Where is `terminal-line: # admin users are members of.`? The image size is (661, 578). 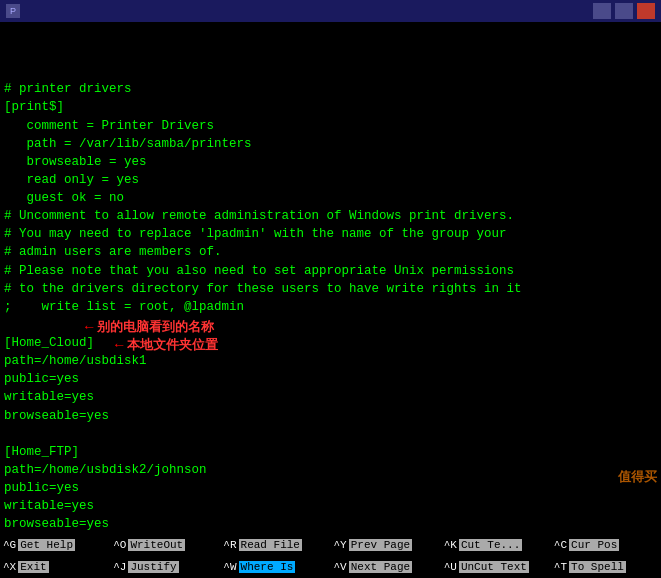 terminal-line: # admin users are members of. is located at coordinates (113, 252).